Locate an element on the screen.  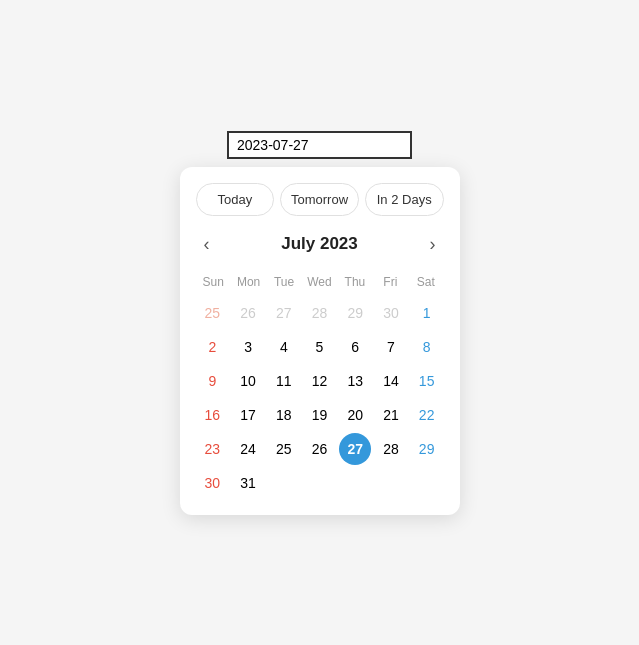
day-cell: 19 is located at coordinates (319, 415).